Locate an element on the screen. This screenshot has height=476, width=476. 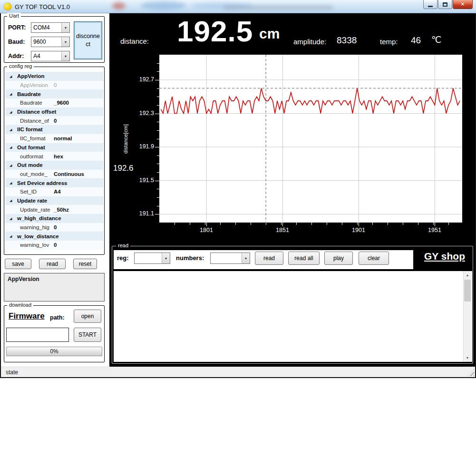
scrollbar-thumb is located at coordinates (467, 291).